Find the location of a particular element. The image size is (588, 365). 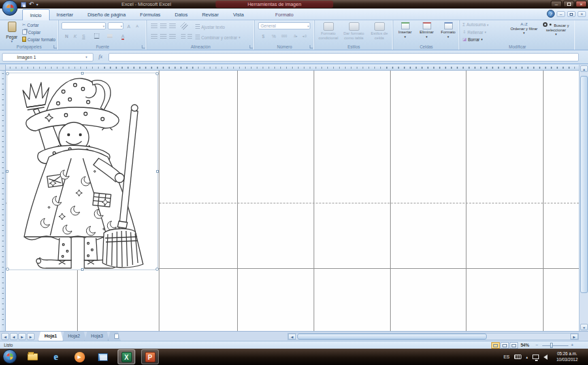

first-sheet-icon: ◀ is located at coordinates (5, 336).